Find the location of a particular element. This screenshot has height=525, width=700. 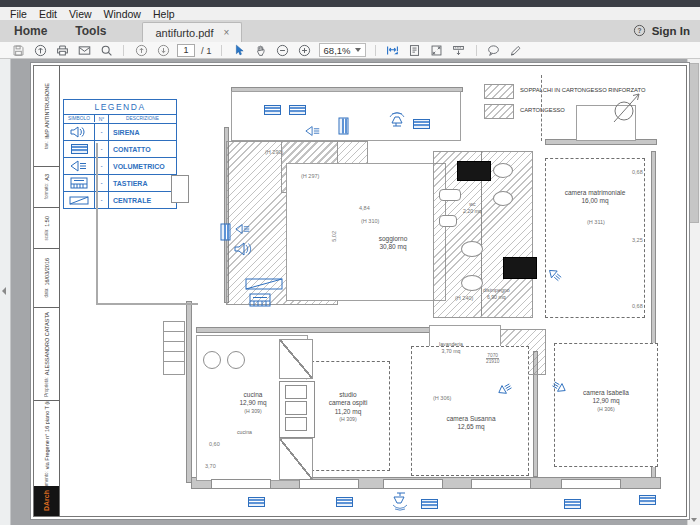

sign-in-button: Sign In is located at coordinates (671, 31).